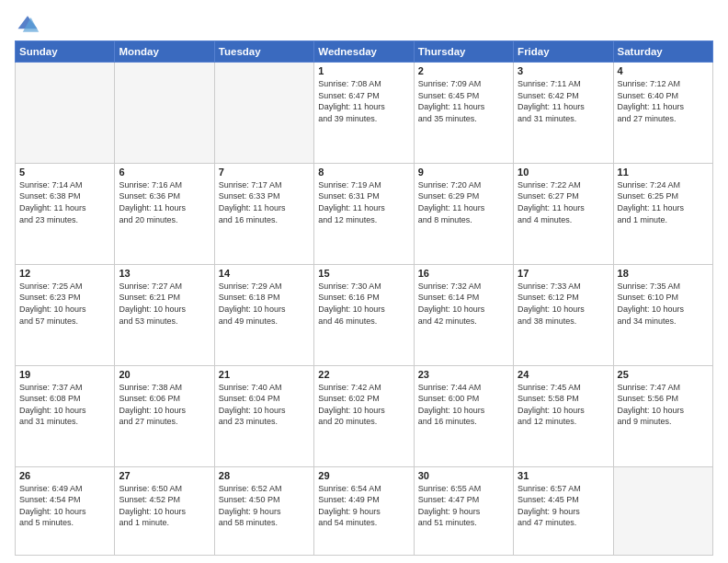  Describe the element at coordinates (64, 172) in the screenshot. I see `day-number: 5` at that location.